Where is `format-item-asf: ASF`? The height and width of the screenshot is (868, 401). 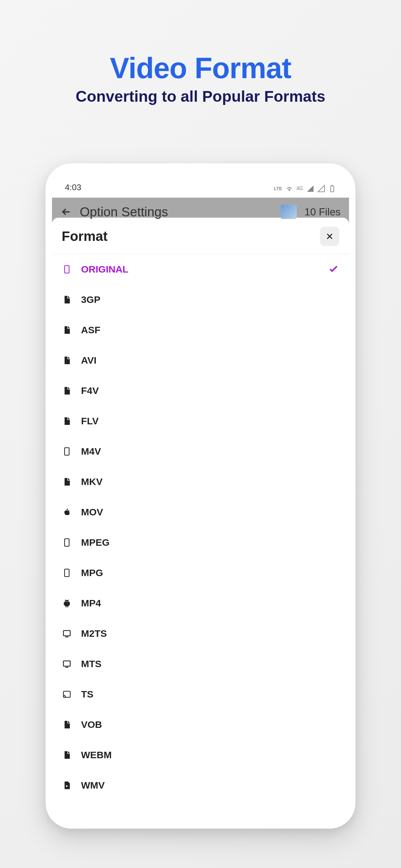 format-item-asf: ASF is located at coordinates (201, 330).